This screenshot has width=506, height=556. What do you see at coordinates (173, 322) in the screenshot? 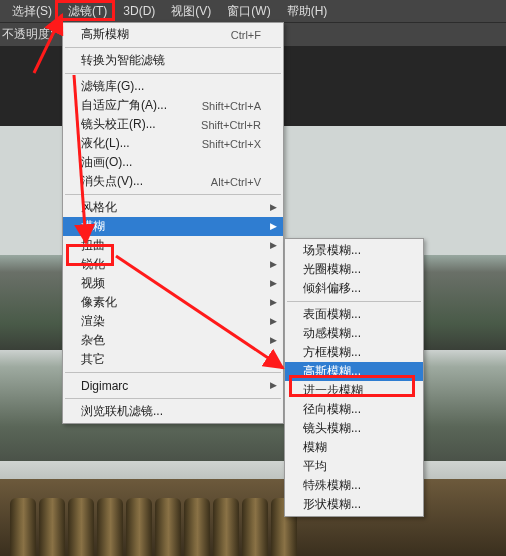
I see `filter-menu-item: 渲染▶` at bounding box center [173, 322].